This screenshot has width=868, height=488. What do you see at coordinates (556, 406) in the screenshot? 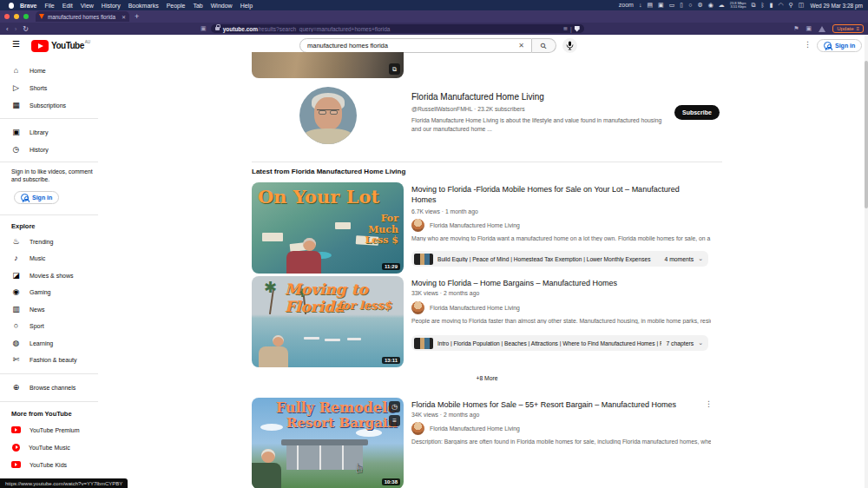
I see `video-title: Florida Mobile Homes for Sale – 55+ Reso…` at bounding box center [556, 406].